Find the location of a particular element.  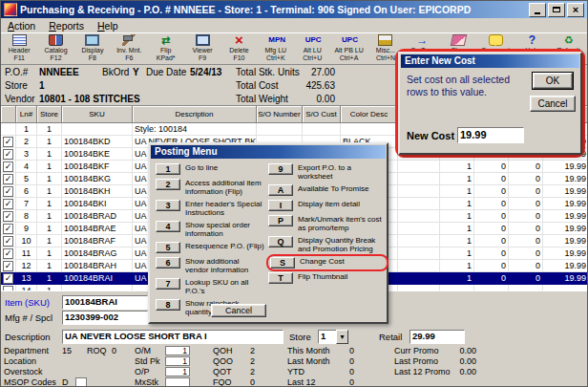

viewer-button: ViewerF9 is located at coordinates (202, 49).